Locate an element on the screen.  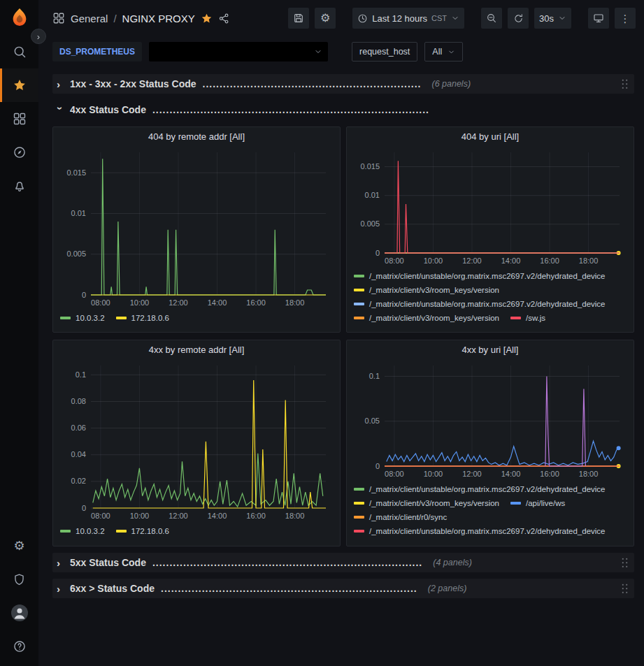
legend-label: /_matrix/client/v3/room_keys/version is located at coordinates (434, 503).